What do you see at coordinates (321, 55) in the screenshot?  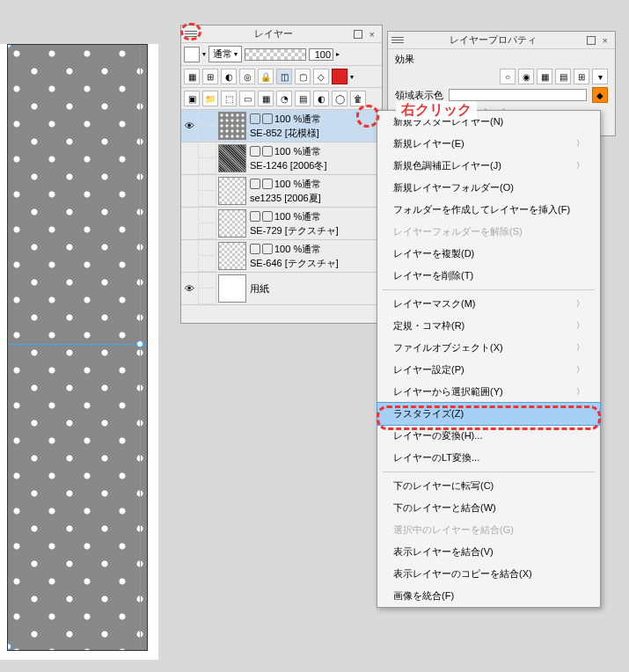 I see `opacity-value: 100` at bounding box center [321, 55].